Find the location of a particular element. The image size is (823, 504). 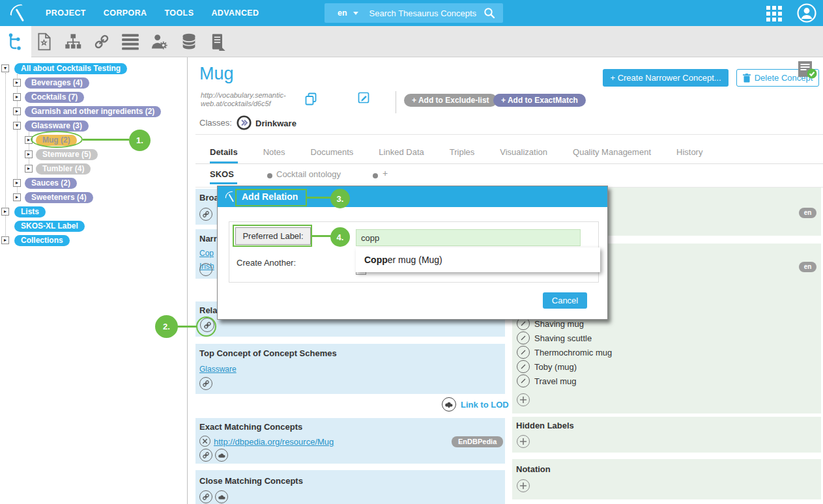

tree-item-collections: Collections is located at coordinates (42, 241).